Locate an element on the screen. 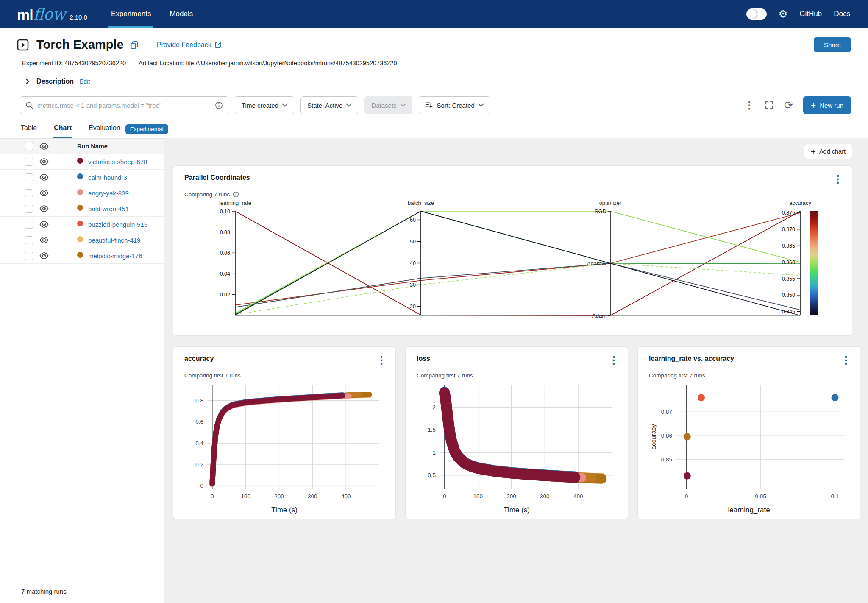  accuracy-plot: 00.20.40.60.80100200300400 is located at coordinates (284, 442).